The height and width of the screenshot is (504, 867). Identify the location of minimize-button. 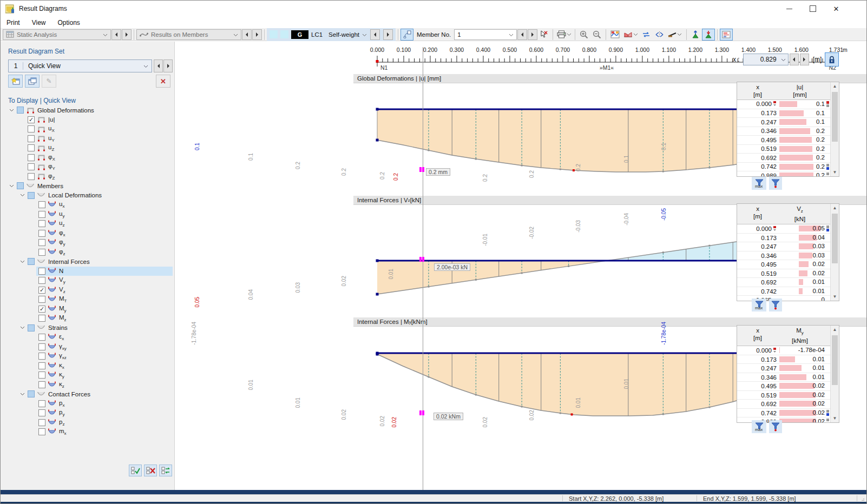
(789, 9).